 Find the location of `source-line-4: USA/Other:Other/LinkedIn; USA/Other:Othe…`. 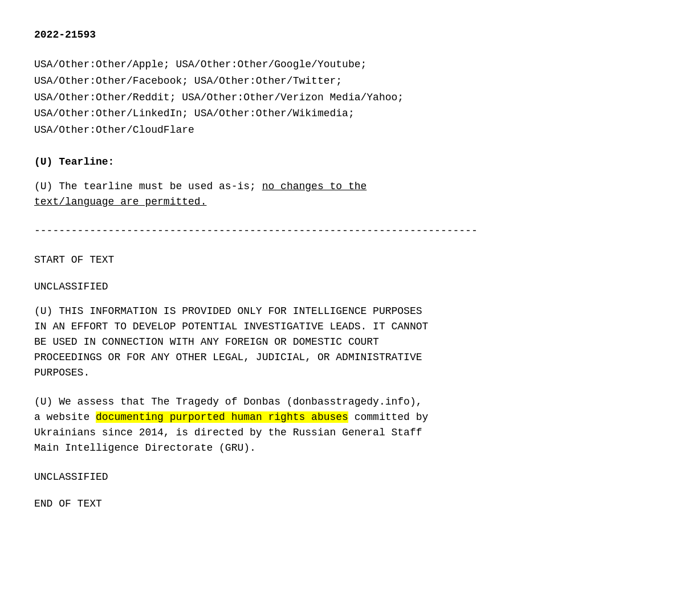

source-line-4: USA/Other:Other/LinkedIn; USA/Other:Othe… is located at coordinates (194, 113).